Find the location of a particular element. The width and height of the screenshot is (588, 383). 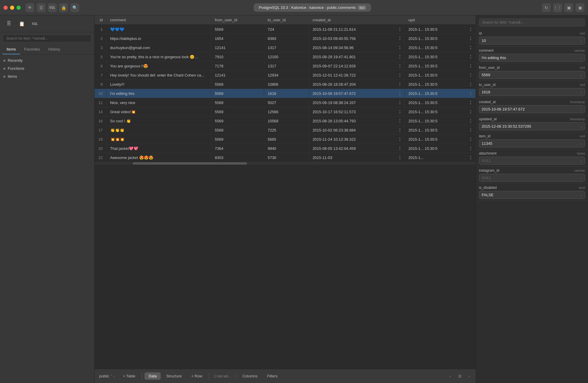

table-row: 16So cool ! 👏5569105682015-08-28 13:05:4… is located at coordinates (285, 121).